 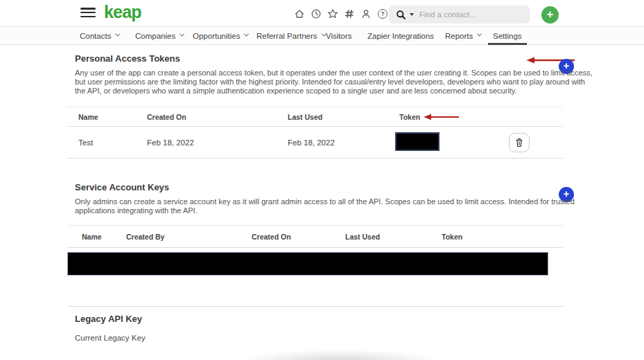 What do you see at coordinates (417, 141) in the screenshot?
I see `pat-token-redacted` at bounding box center [417, 141].